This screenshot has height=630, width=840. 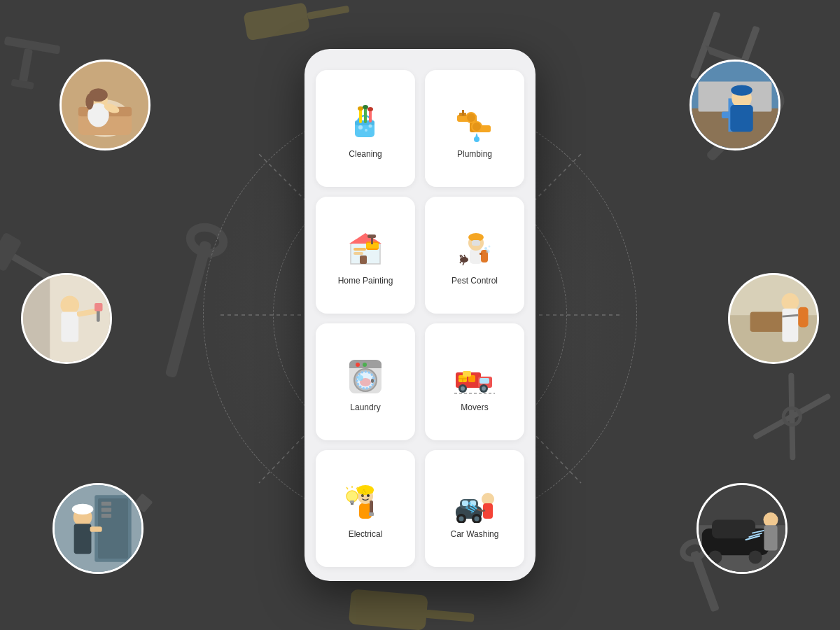 What do you see at coordinates (365, 122) in the screenshot?
I see `cleaning-icon` at bounding box center [365, 122].